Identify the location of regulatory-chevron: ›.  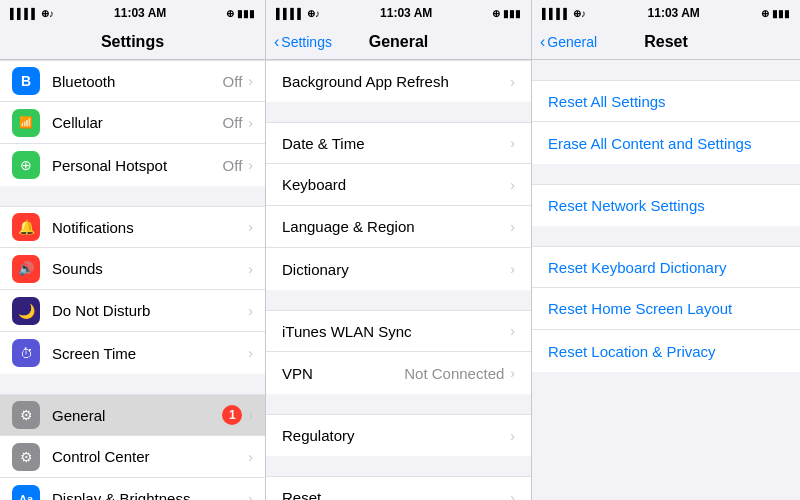
(512, 436).